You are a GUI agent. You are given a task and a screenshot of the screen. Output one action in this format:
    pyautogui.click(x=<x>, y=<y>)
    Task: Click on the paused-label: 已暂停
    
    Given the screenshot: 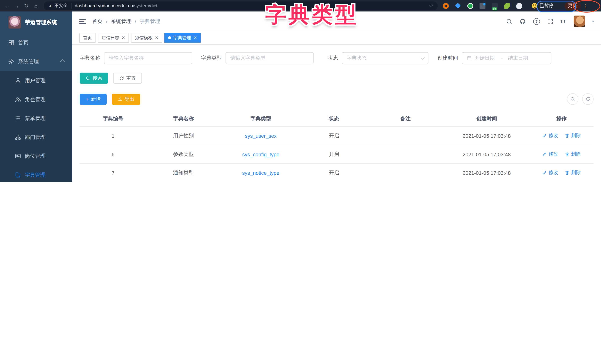 What is the action you would take?
    pyautogui.click(x=546, y=6)
    